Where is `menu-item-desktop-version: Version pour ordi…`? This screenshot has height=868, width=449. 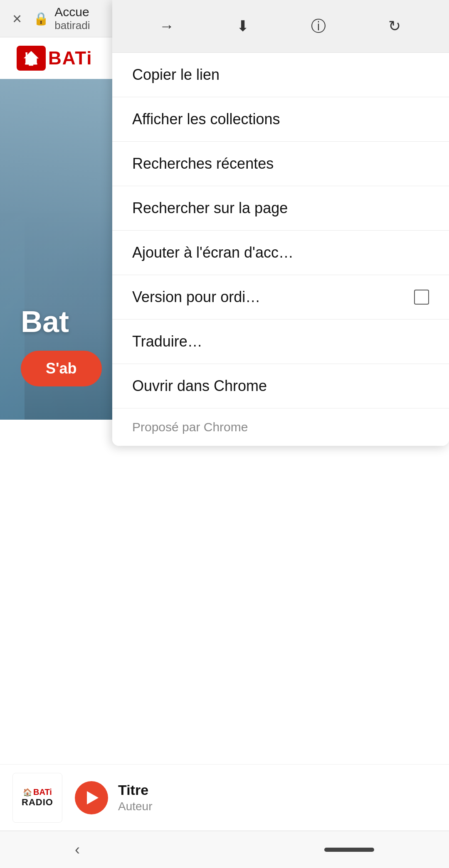 menu-item-desktop-version: Version pour ordi… is located at coordinates (281, 297).